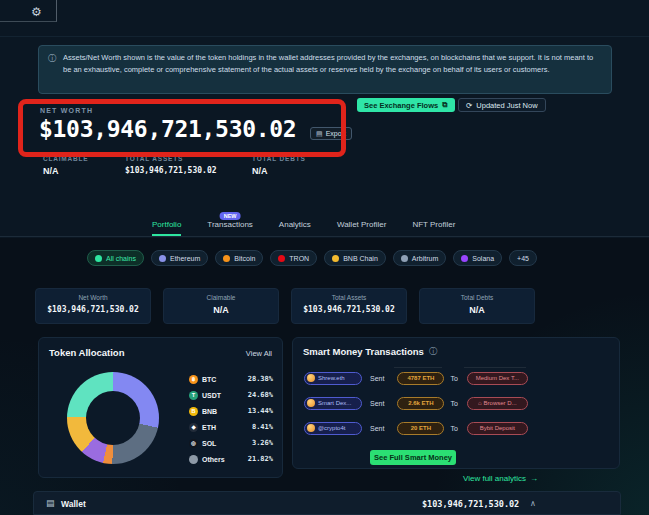 Image resolution: width=649 pixels, height=515 pixels. What do you see at coordinates (209, 444) in the screenshot?
I see `token-symbol: SOL` at bounding box center [209, 444].